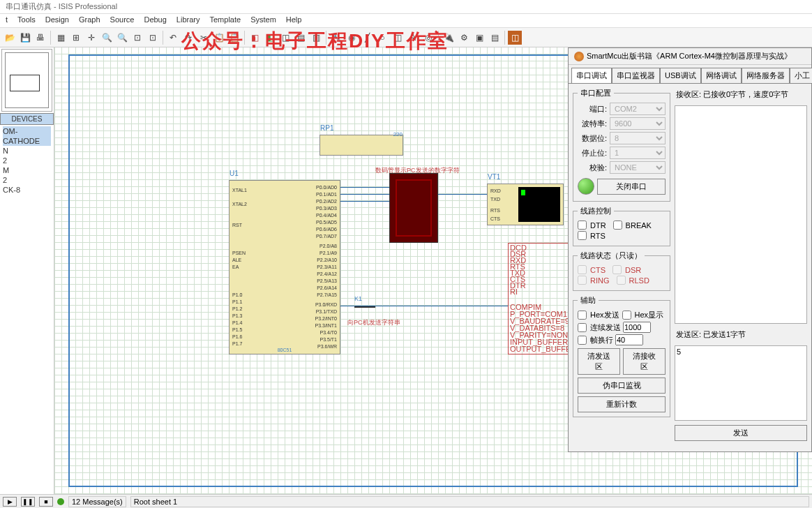 Image resolution: width=812 pixels, height=508 pixels. I want to click on send-button: 发送, so click(741, 433).